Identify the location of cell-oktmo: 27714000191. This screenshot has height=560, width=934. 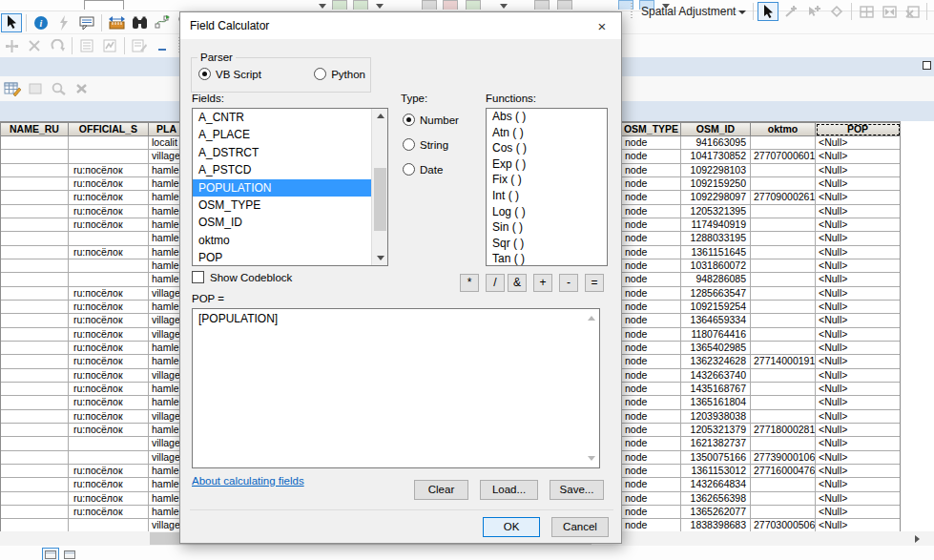
(783, 362).